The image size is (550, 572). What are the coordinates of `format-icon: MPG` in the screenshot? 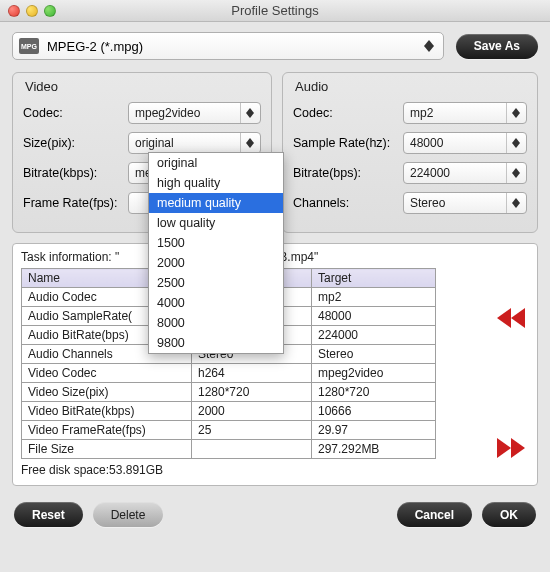 It's located at (29, 46).